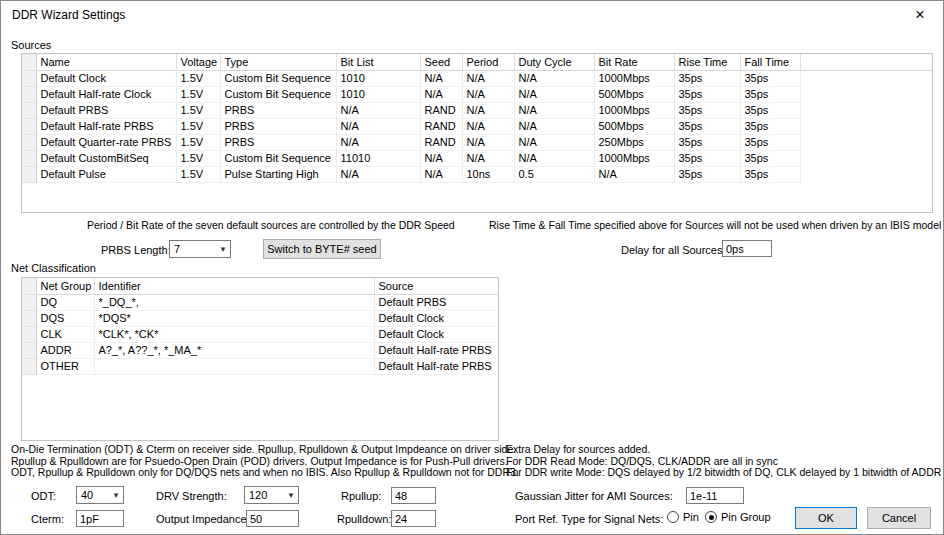 The width and height of the screenshot is (944, 535). I want to click on delay-all-sources-label: Delay for all Sources:, so click(674, 250).